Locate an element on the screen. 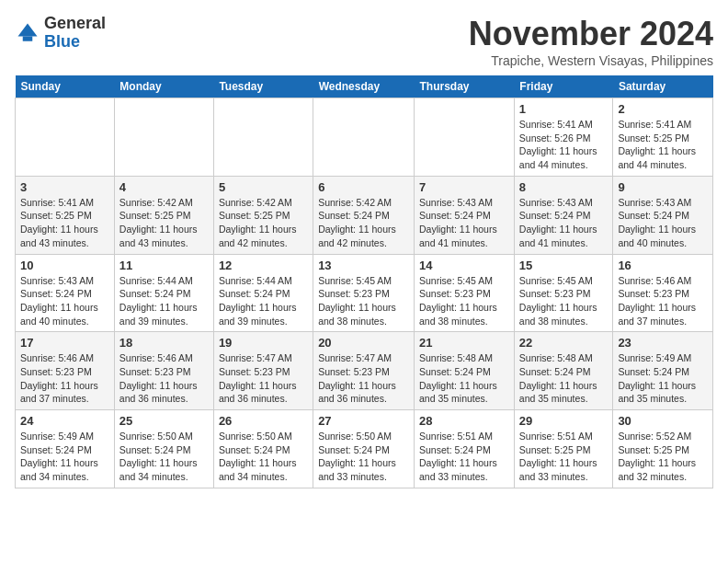 Image resolution: width=728 pixels, height=563 pixels. weekday-header-tuesday: Tuesday is located at coordinates (263, 86).